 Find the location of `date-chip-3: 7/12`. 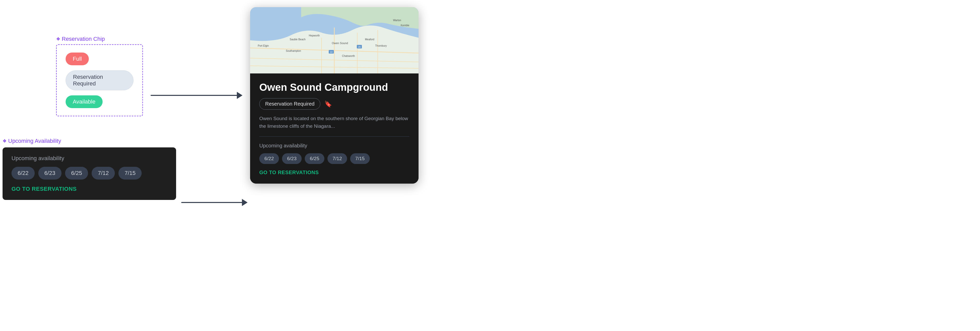

date-chip-3: 7/12 is located at coordinates (103, 173).